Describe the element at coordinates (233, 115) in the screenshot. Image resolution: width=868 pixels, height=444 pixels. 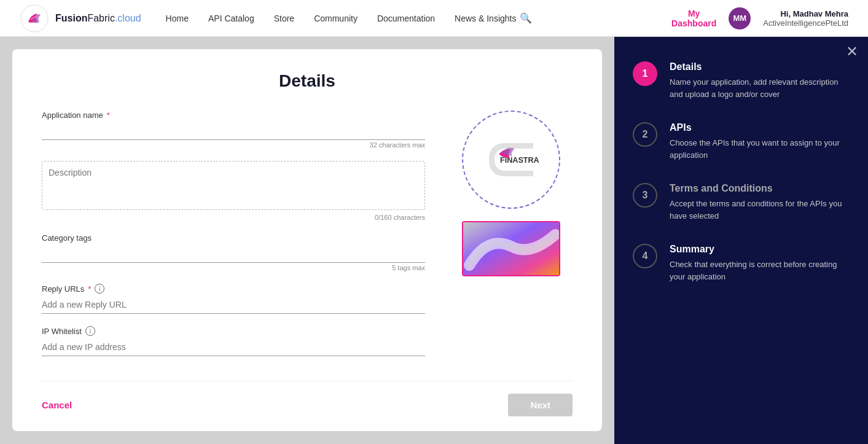
I see `application-name-label: Application name *` at that location.